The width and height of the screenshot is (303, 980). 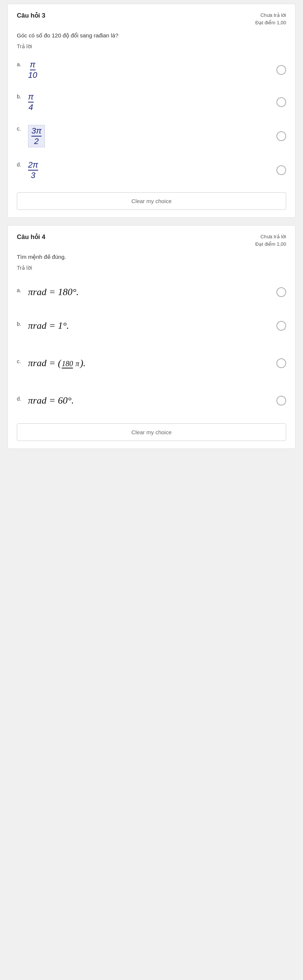 What do you see at coordinates (152, 269) in the screenshot?
I see `answer-label-4: Trả lời` at bounding box center [152, 269].